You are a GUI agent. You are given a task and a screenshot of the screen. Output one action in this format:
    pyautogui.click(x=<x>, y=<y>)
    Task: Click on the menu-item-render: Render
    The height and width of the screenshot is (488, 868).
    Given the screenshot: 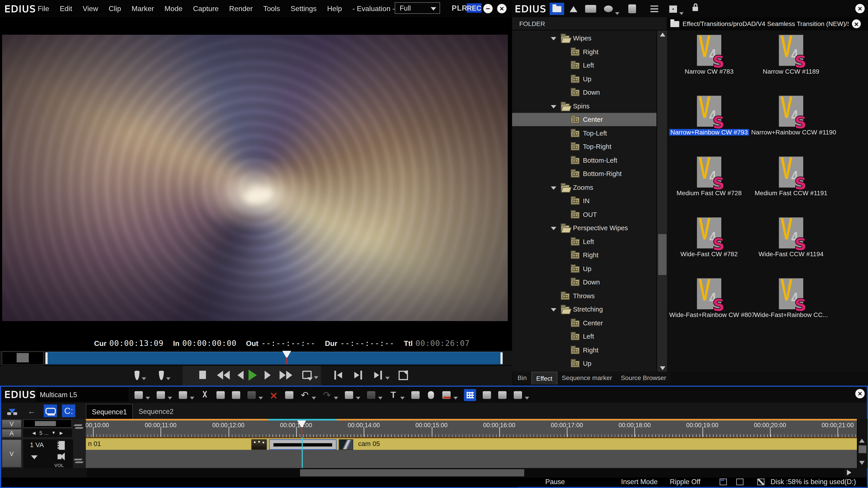 What is the action you would take?
    pyautogui.click(x=241, y=9)
    